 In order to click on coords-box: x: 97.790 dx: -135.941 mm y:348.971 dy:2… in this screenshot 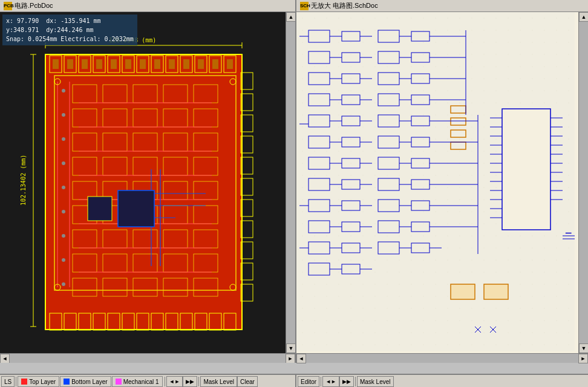, I will do `click(70, 30)`.